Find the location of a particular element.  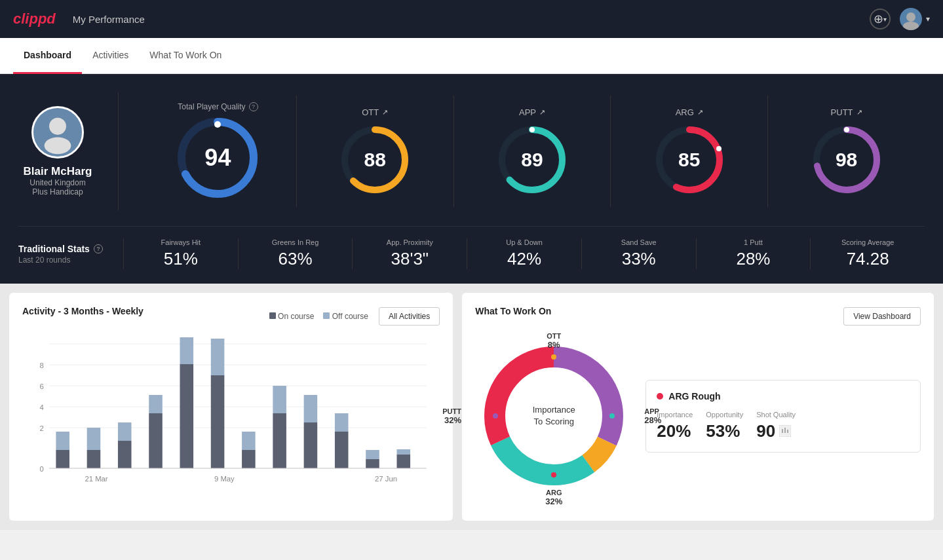

work-title: What To Work On is located at coordinates (513, 311).